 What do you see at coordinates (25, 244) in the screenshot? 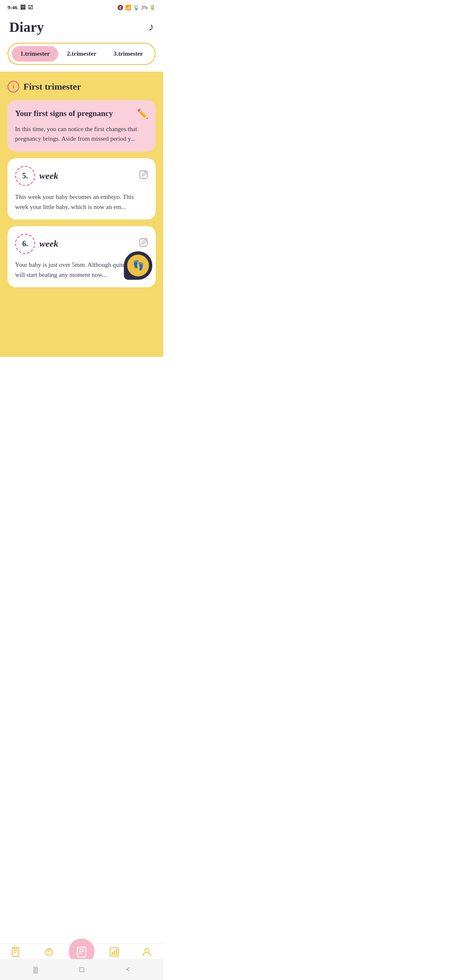
I see `week-6-circle: 6.` at bounding box center [25, 244].